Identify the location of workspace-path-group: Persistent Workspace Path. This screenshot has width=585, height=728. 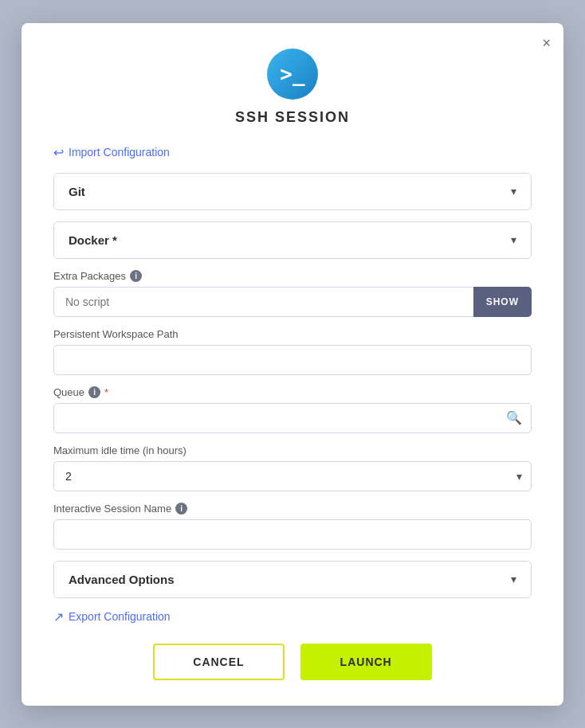
(292, 352).